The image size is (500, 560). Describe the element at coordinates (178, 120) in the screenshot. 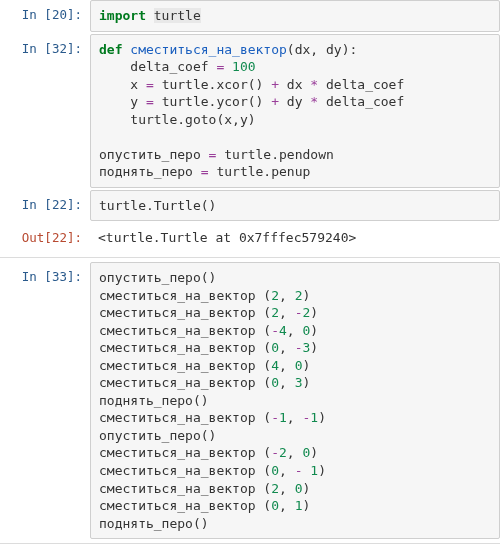

I see `code-token: turtle.goto(x,y)` at that location.